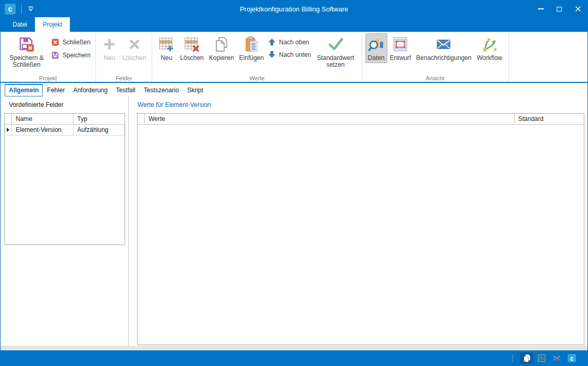  Describe the element at coordinates (578, 9) in the screenshot. I see `close-icon` at that location.